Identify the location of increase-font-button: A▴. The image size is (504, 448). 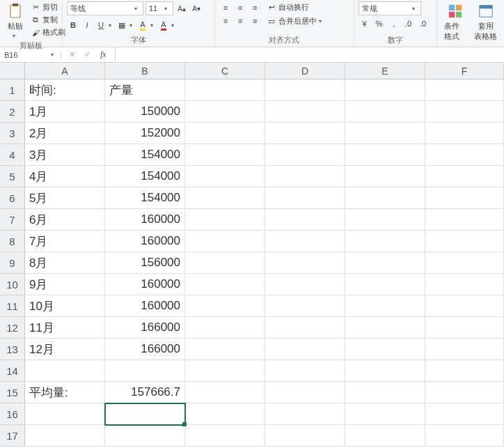
(182, 8).